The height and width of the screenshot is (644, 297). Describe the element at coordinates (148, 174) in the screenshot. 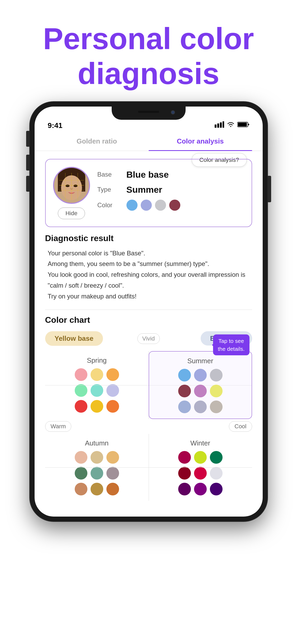

I see `base-value: Blue base` at that location.